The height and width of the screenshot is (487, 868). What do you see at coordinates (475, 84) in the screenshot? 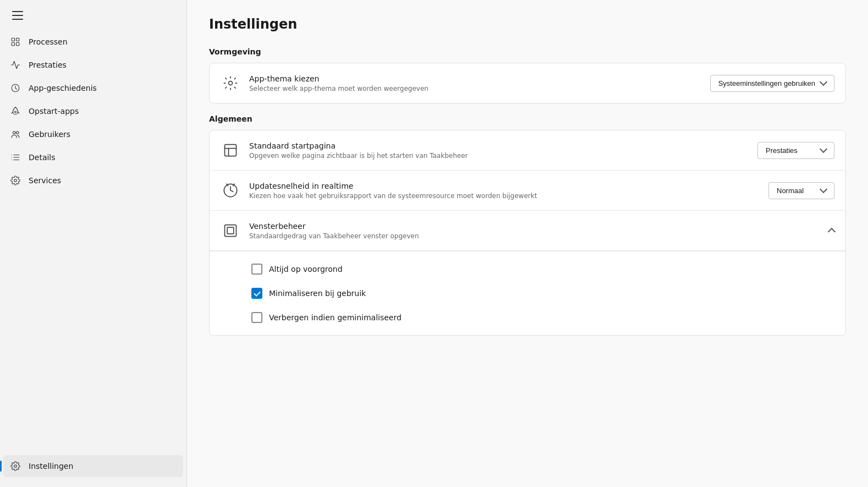
I see `app-thema-text: App-thema kiezen Selecteer welk app-them…` at bounding box center [475, 84].